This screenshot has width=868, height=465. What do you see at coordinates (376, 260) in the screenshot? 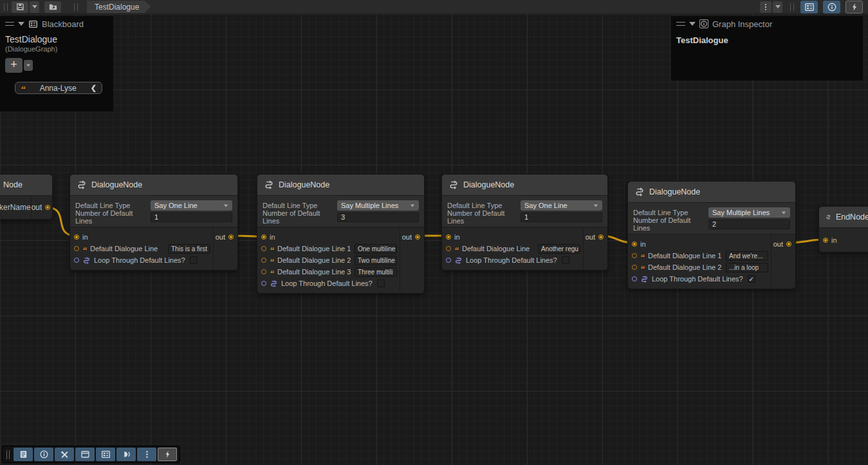
I see `dialogue-line-field: Two multiline` at bounding box center [376, 260].